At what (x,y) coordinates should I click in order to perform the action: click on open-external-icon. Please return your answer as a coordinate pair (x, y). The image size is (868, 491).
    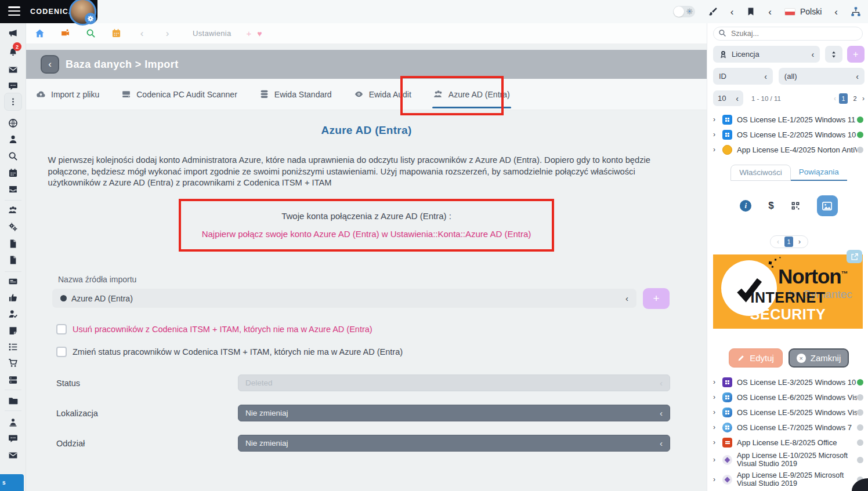
    Looking at the image, I should click on (854, 256).